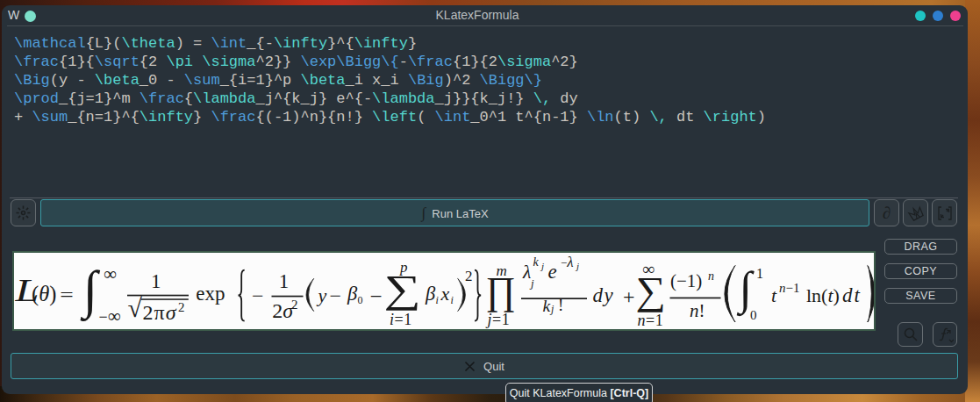 This screenshot has width=980, height=402. I want to click on svg-text: dt, so click(852, 295).